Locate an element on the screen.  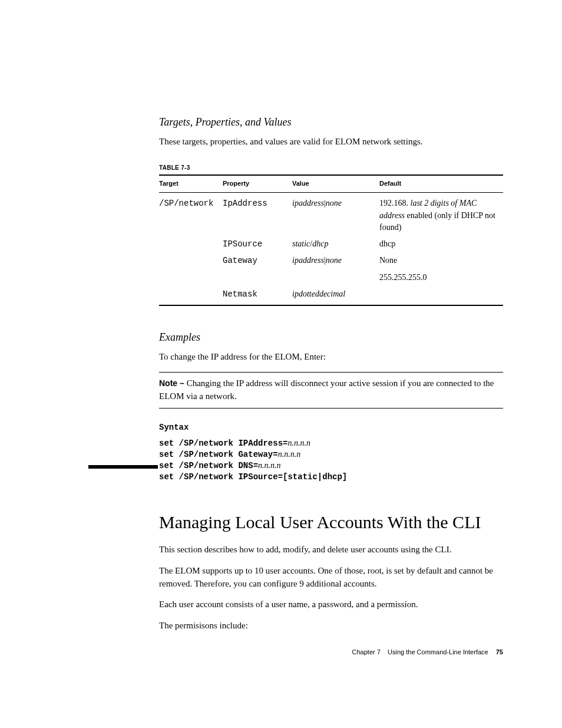
cell-value: ipdotteddecimal is located at coordinates (336, 296).